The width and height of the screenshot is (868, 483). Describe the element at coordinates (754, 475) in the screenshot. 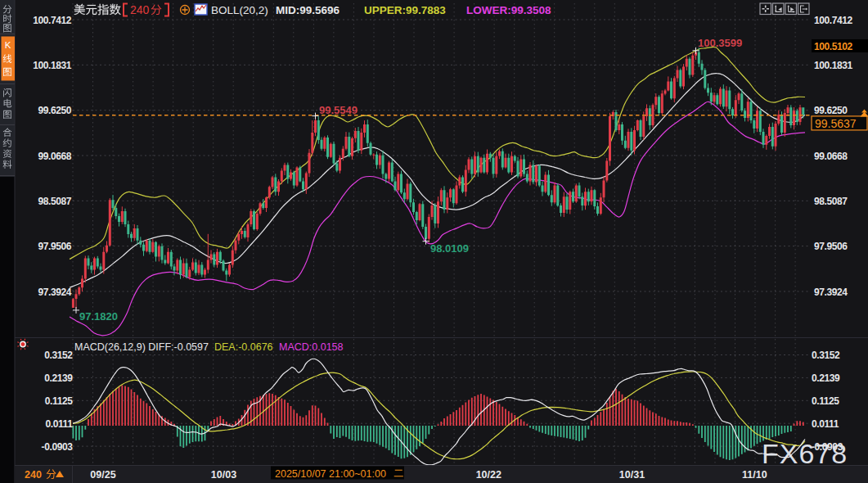

I see `svg-text: 11/10` at that location.